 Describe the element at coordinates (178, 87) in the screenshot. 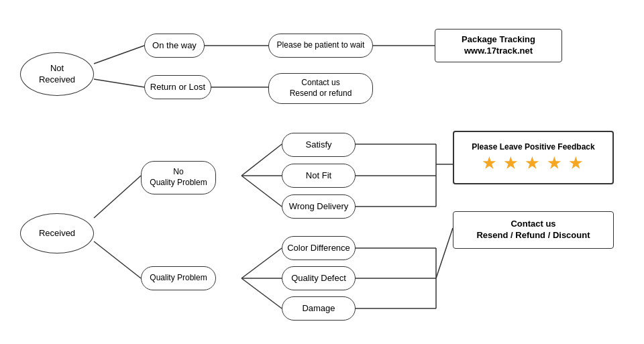

I see `return-or-lost-node: Return or Lost` at that location.